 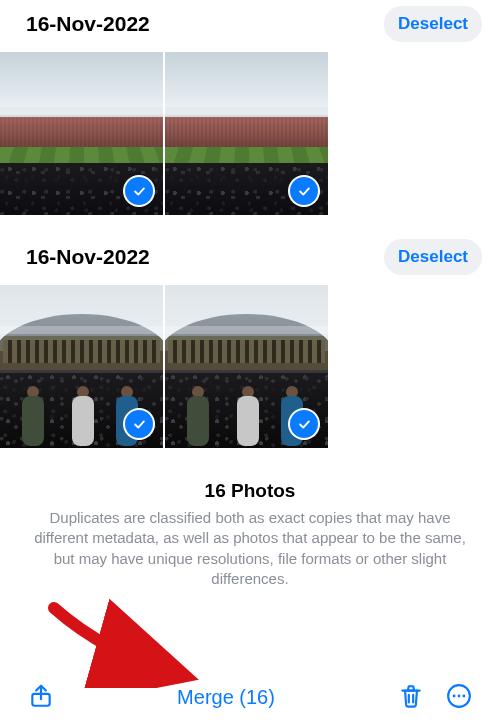 What do you see at coordinates (250, 548) in the screenshot?
I see `duplicates-description: Duplicates are classified both as exact …` at bounding box center [250, 548].